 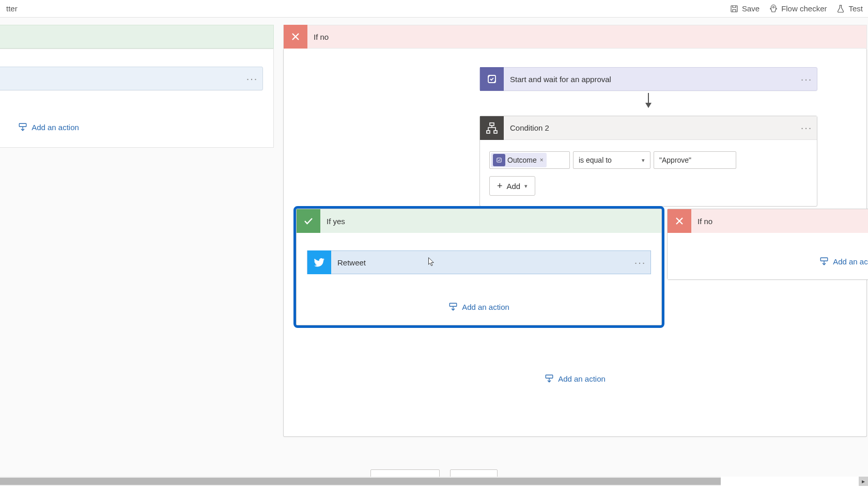 I want to click on page-title-fragment: tter, so click(x=11, y=8).